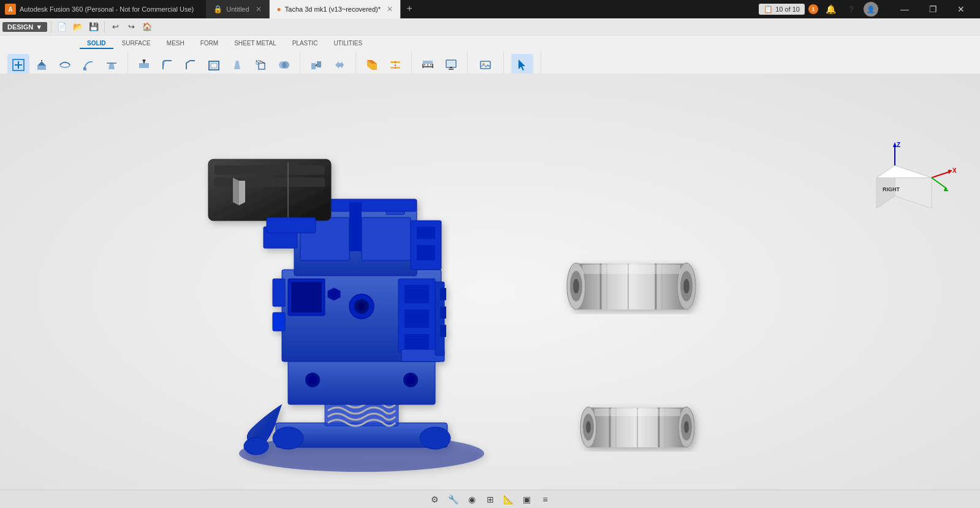  I want to click on tool-joint, so click(316, 65).